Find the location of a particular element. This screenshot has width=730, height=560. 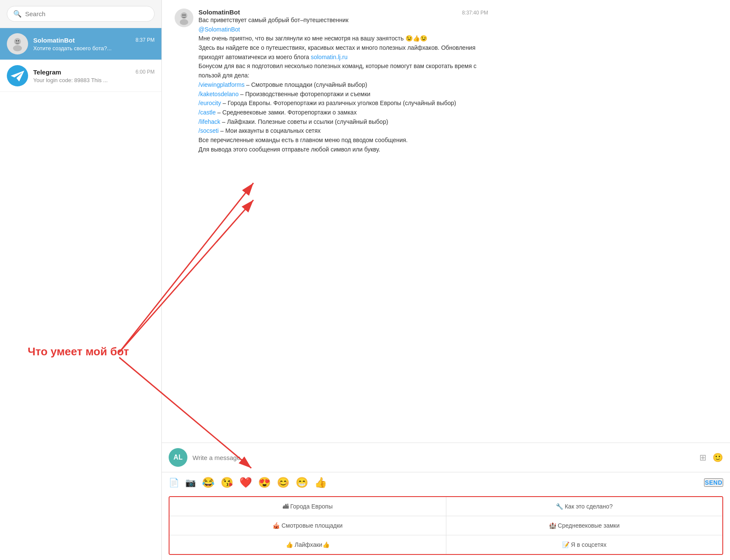

link-kaketosdelano: /kaketosdelano is located at coordinates (218, 94).